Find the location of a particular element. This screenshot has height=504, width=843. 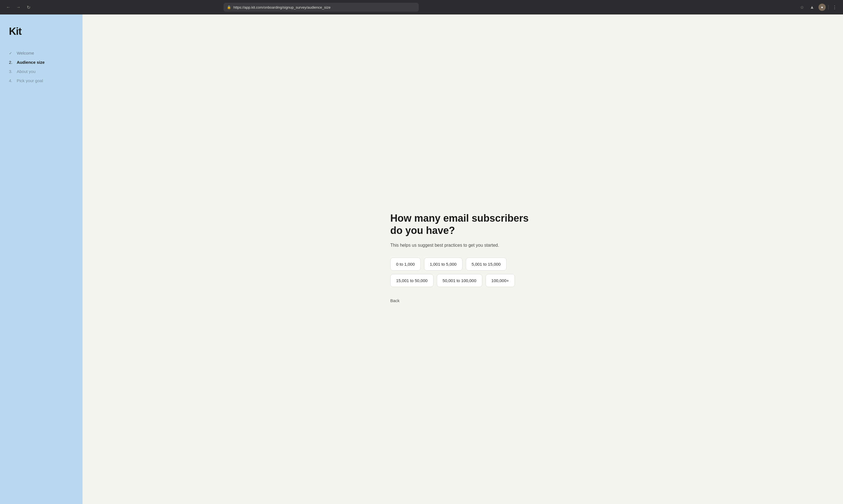

back-nav-button: ← is located at coordinates (8, 7).